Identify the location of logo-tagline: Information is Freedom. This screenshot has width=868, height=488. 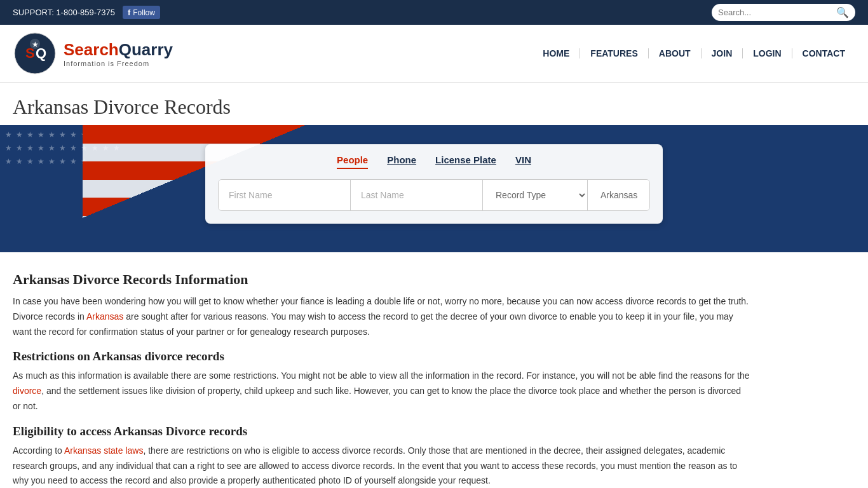
(118, 64).